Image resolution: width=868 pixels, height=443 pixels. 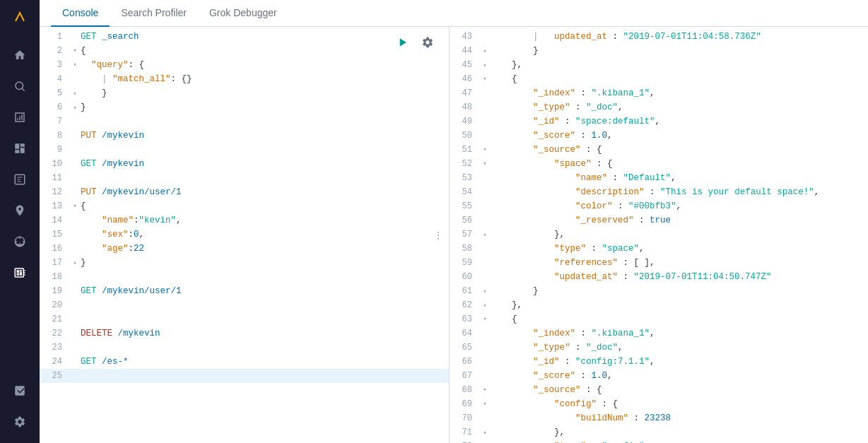 What do you see at coordinates (659, 362) in the screenshot?
I see `output-line-66: 66 "_id" : "config:7.1.1",` at bounding box center [659, 362].